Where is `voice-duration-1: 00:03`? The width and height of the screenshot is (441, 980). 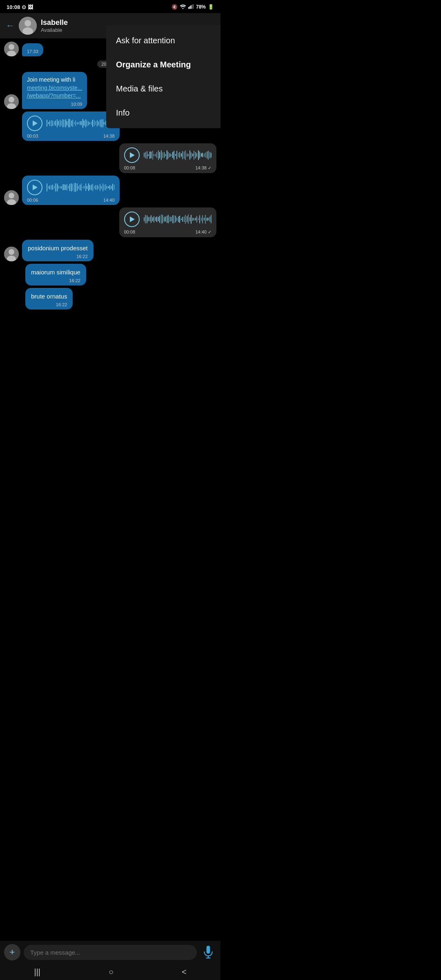 voice-duration-1: 00:03 is located at coordinates (33, 136).